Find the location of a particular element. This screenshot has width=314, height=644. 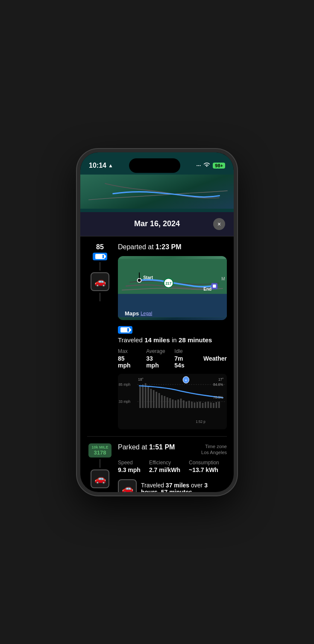

efficiency-val: 2.7 mi/kWh is located at coordinates (165, 470).